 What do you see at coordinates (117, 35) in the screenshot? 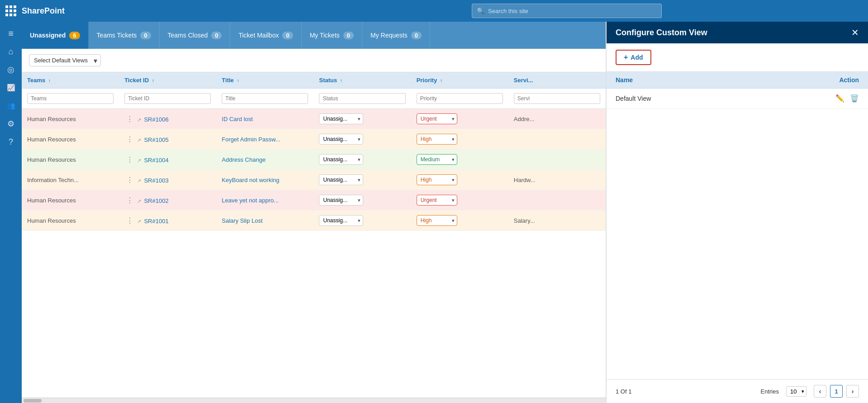
I see `tab-teams-tickets-label: Teams Tickets` at bounding box center [117, 35].